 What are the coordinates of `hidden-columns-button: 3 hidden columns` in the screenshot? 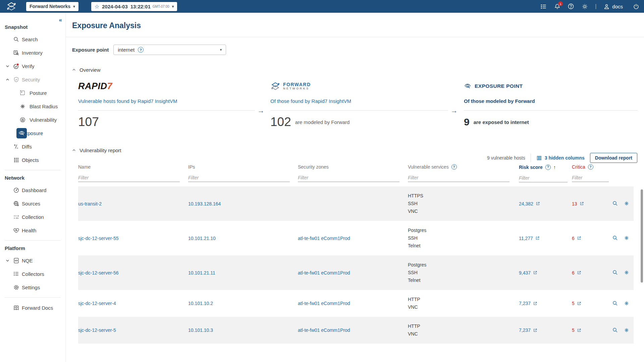 It's located at (560, 158).